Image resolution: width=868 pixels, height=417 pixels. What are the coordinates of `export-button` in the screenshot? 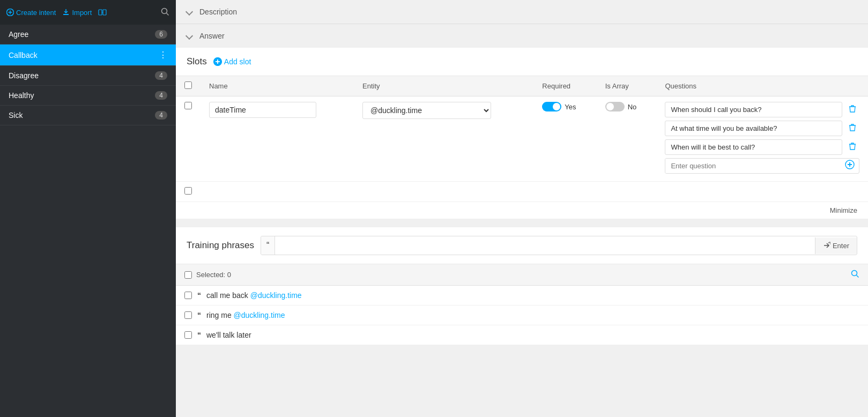 It's located at (102, 12).